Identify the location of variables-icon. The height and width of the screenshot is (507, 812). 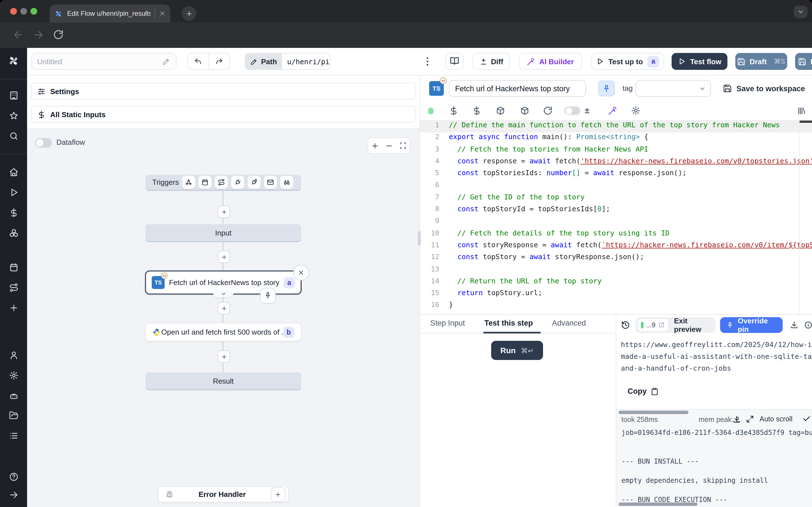
(477, 111).